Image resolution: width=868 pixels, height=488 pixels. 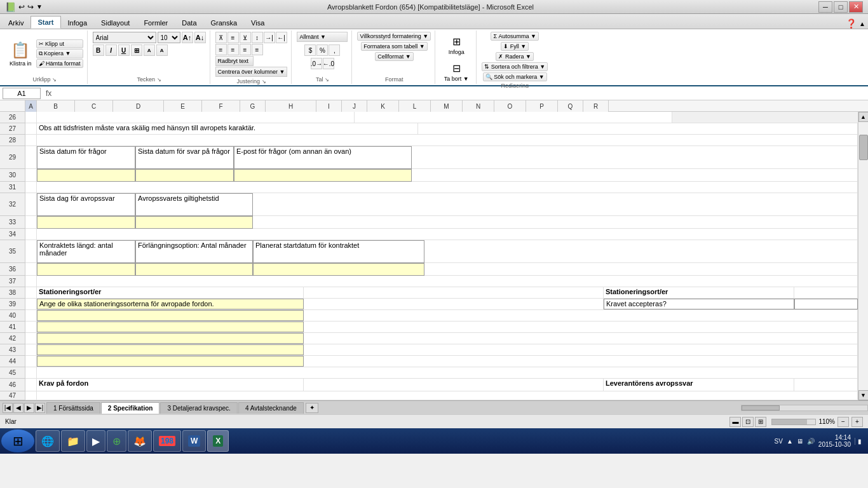 What do you see at coordinates (221, 106) in the screenshot?
I see `col-header-F: F` at bounding box center [221, 106].